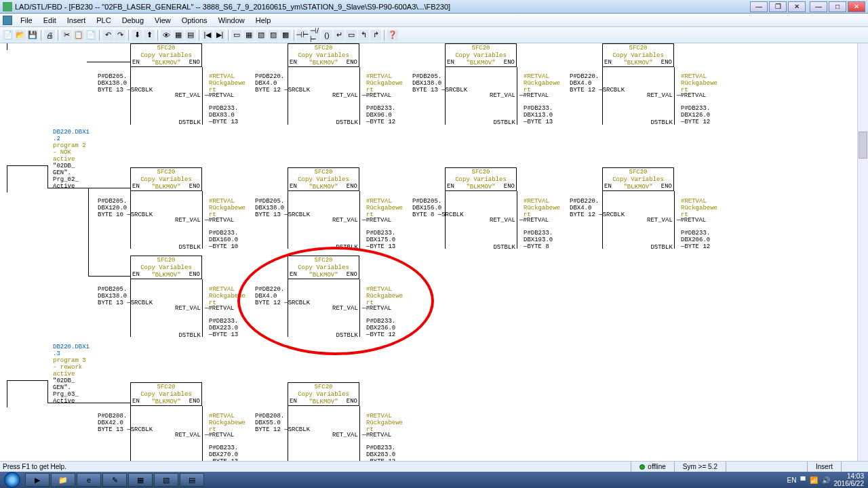  I want to click on tray-flag-icon: ▀, so click(803, 480).